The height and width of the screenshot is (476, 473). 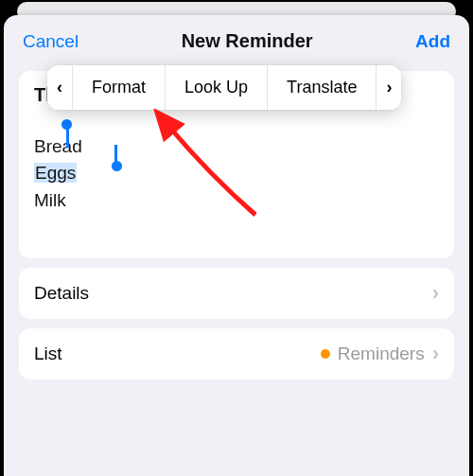 I want to click on list-value-group: Reminders ›, so click(x=380, y=354).